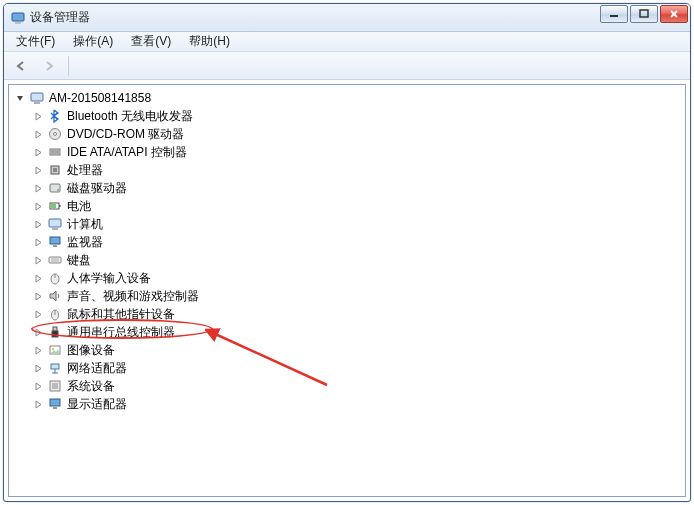  What do you see at coordinates (55, 170) in the screenshot?
I see `cpu-icon` at bounding box center [55, 170].